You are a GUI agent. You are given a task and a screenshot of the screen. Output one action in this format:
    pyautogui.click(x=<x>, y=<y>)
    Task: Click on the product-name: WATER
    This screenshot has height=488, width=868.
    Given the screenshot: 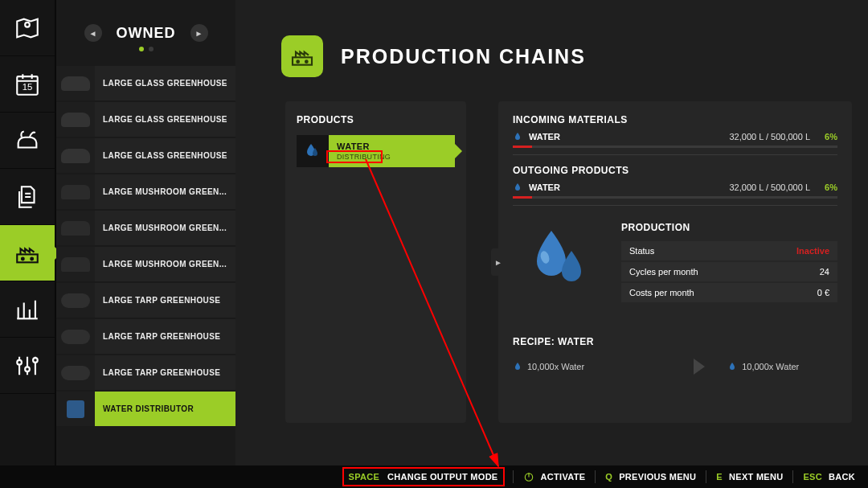 What is the action you would take?
    pyautogui.click(x=392, y=146)
    